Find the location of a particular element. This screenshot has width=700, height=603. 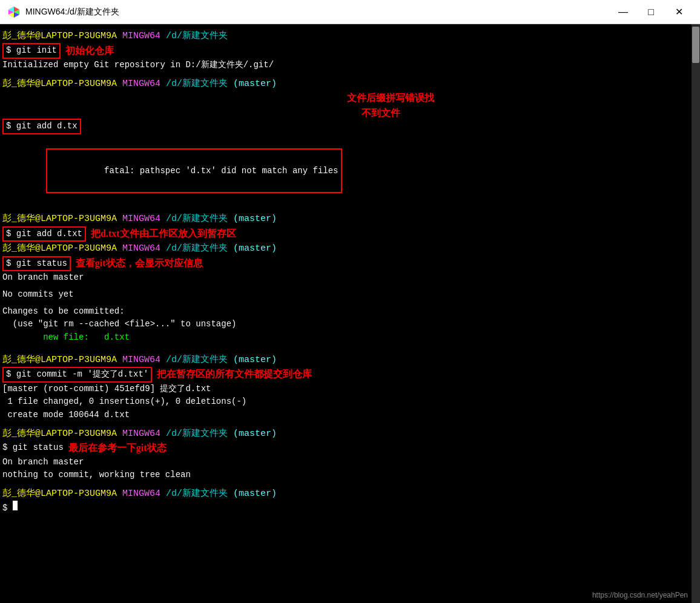

prompt-line-7: 彭_德华@LAPTOP-P3UGM9A MINGW64 /d/新建文件夹 (ma… is located at coordinates (344, 494).